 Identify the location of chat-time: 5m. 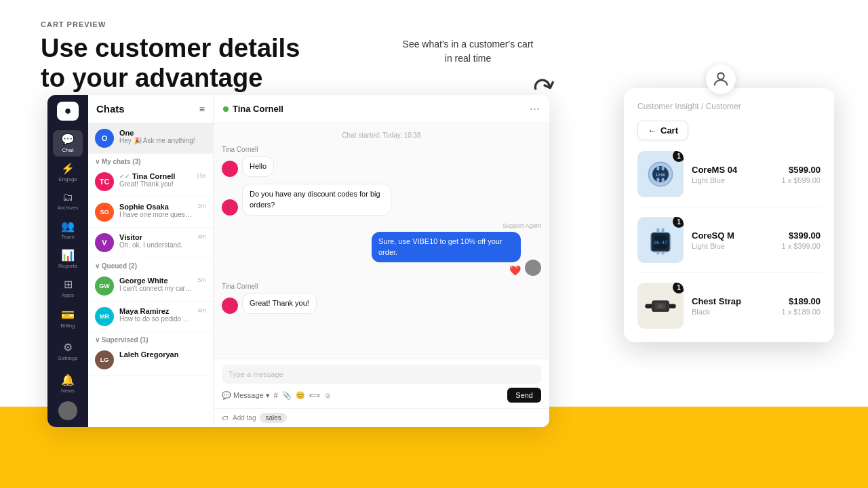
(202, 280).